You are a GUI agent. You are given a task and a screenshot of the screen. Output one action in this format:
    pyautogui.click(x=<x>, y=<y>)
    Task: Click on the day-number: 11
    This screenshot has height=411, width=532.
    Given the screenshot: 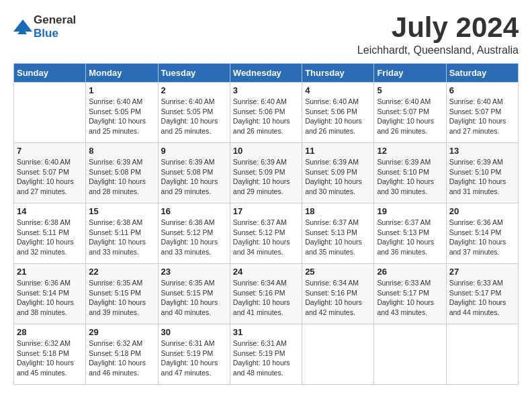 What is the action you would take?
    pyautogui.click(x=338, y=150)
    